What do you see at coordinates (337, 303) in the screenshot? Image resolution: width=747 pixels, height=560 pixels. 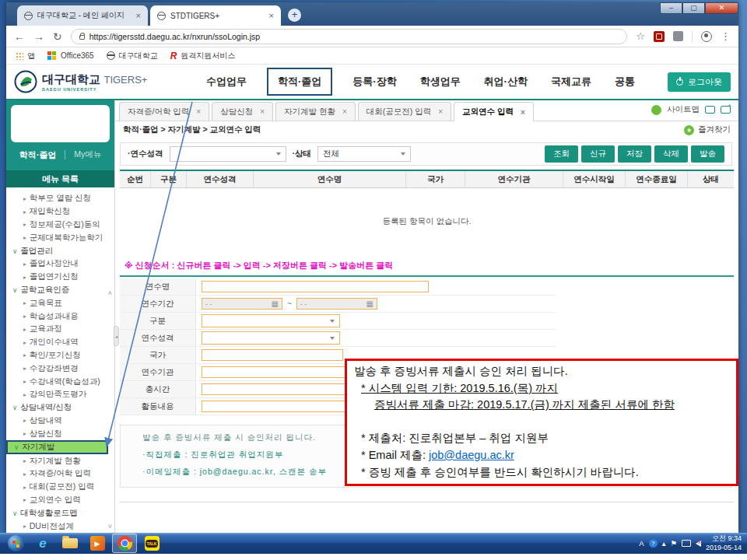 I see `date-input-end: - -▦` at bounding box center [337, 303].